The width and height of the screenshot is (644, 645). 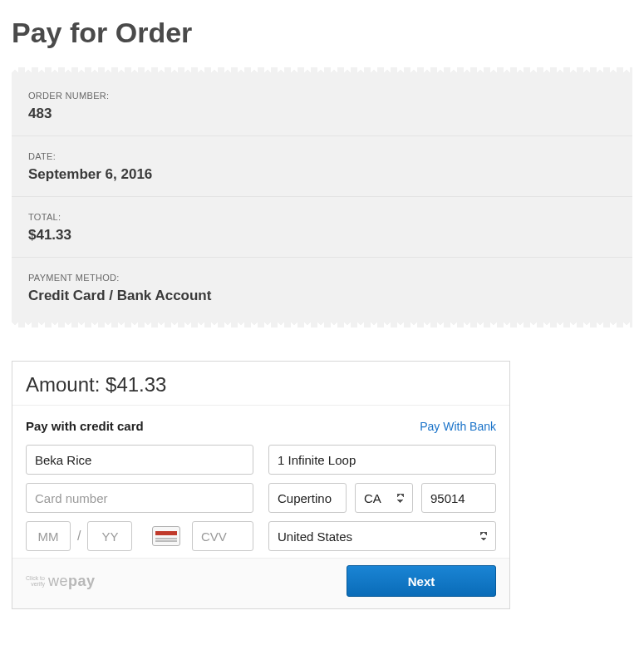 What do you see at coordinates (140, 498) in the screenshot?
I see `card-number-input` at bounding box center [140, 498].